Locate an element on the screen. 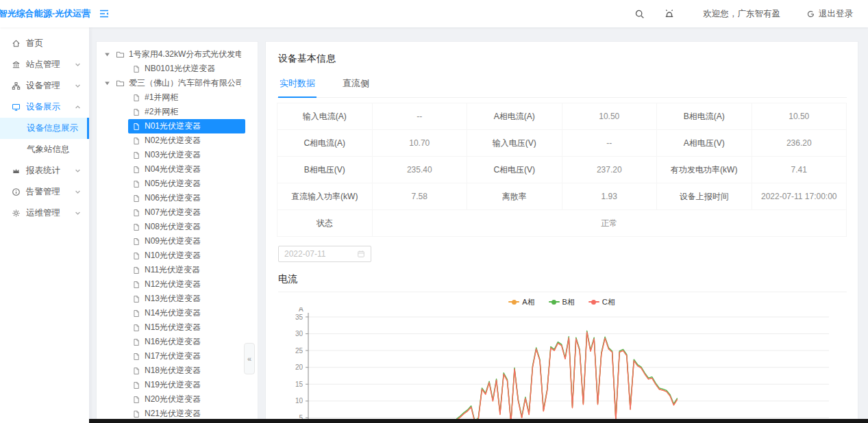 The width and height of the screenshot is (868, 423). tree-node-content: N09光伏逆变器 is located at coordinates (186, 241).